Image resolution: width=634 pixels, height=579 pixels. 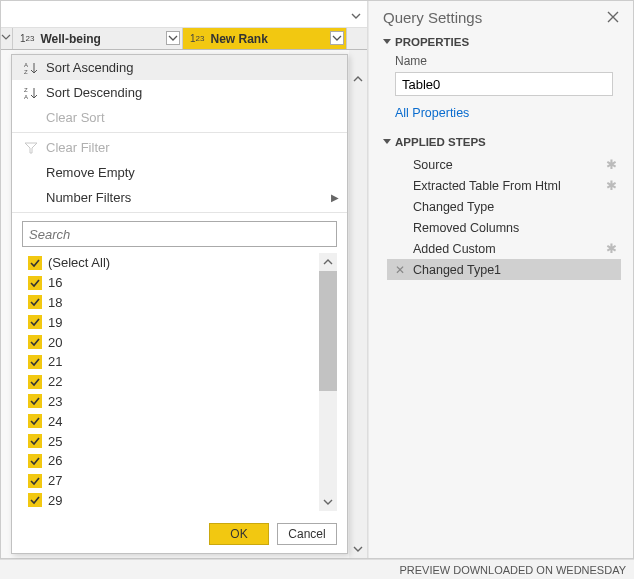 I want to click on values-scrollbar, so click(x=328, y=382).